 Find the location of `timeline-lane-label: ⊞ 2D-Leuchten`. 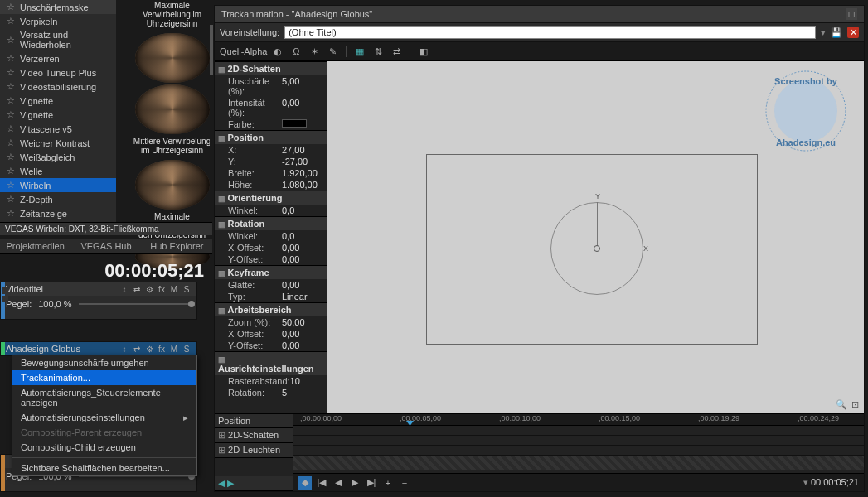

timeline-lane-label: ⊞ 2D-Leuchten is located at coordinates (254, 451).